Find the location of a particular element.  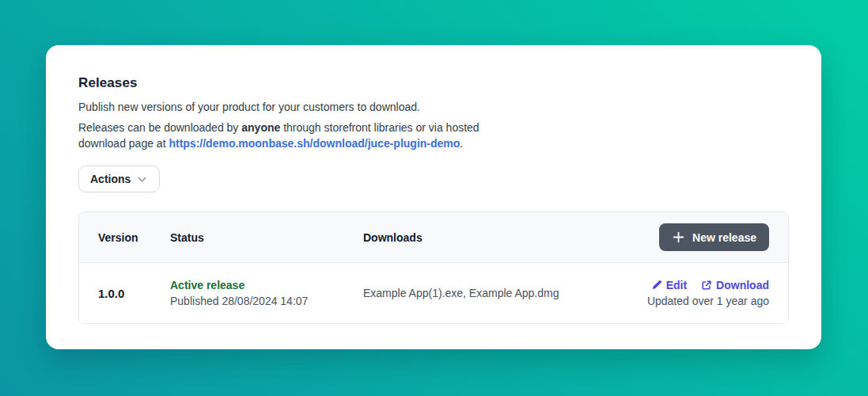

column-header-downloads: Downloads is located at coordinates (511, 238).